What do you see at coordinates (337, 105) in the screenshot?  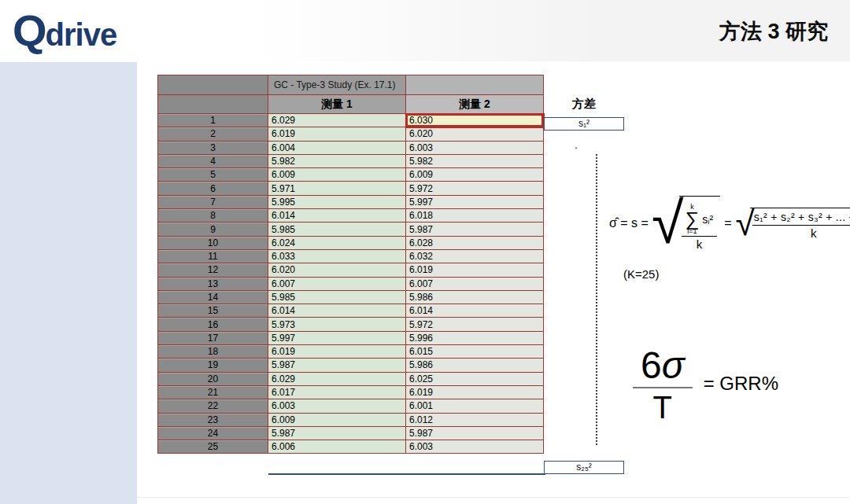 I see `measurement1-header: 测量 1` at bounding box center [337, 105].